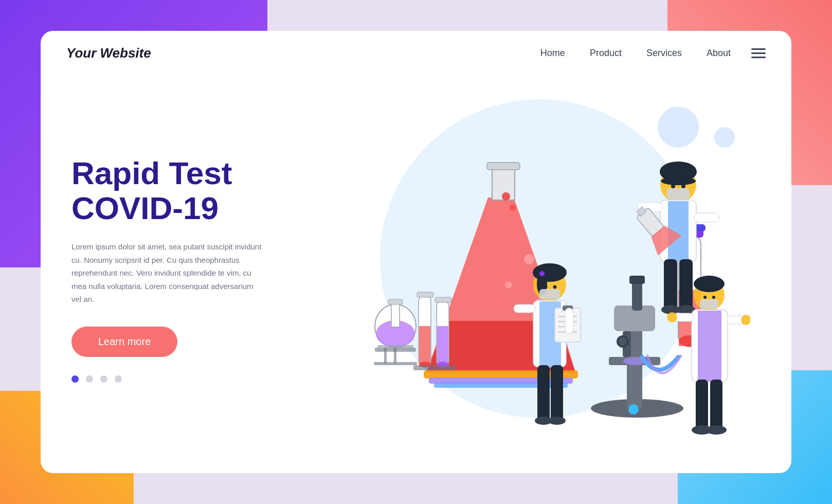  What do you see at coordinates (167, 379) in the screenshot?
I see `carousel-dots` at bounding box center [167, 379].